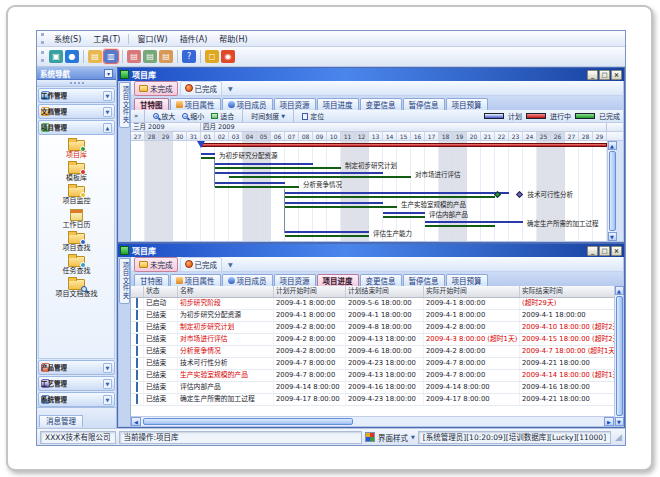 The height and width of the screenshot is (477, 660). Describe the element at coordinates (111, 56) in the screenshot. I see `save-icon: ▥` at that location.